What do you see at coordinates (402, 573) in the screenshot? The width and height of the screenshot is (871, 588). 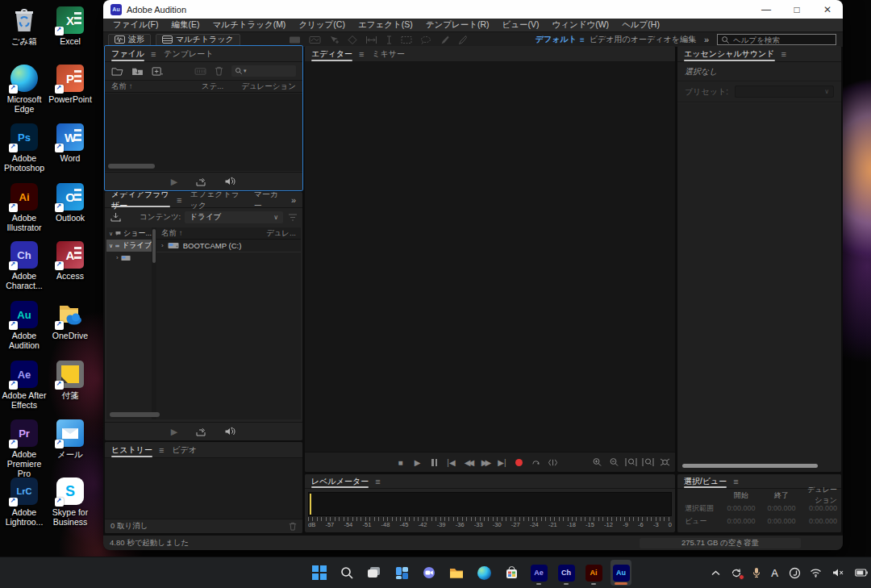 I see `widgets-button` at bounding box center [402, 573].